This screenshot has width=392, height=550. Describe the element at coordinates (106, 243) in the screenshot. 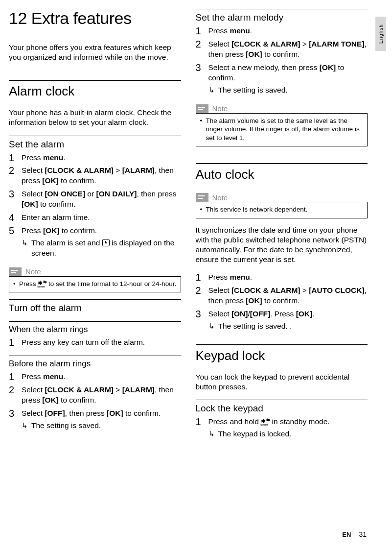

I see `alarm-icon` at that location.